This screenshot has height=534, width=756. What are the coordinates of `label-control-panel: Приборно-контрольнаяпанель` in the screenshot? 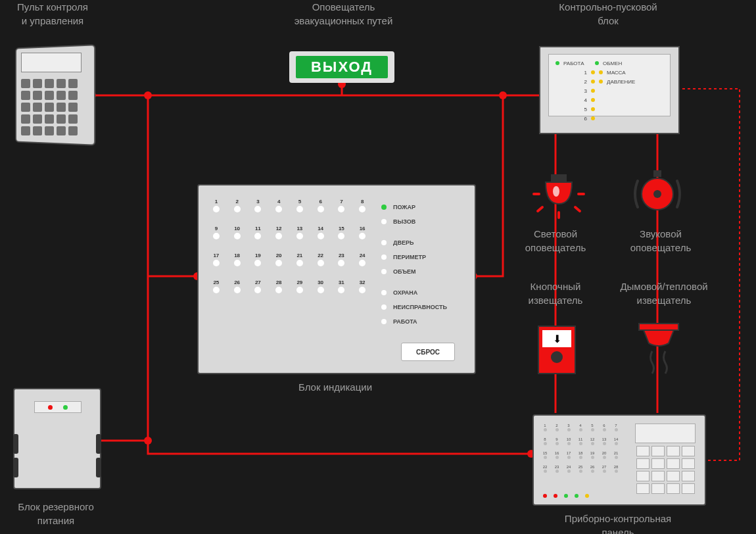 It's located at (618, 523).